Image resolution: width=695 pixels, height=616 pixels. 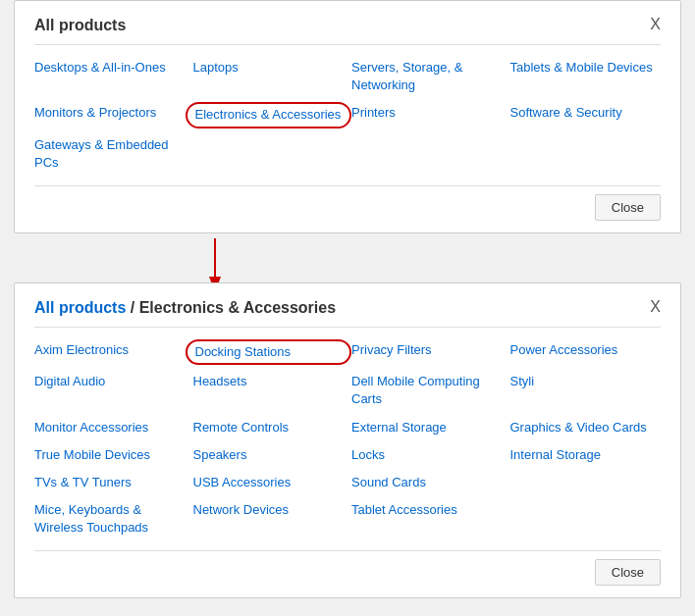 What do you see at coordinates (427, 455) in the screenshot?
I see `link-locks: Locks` at bounding box center [427, 455].